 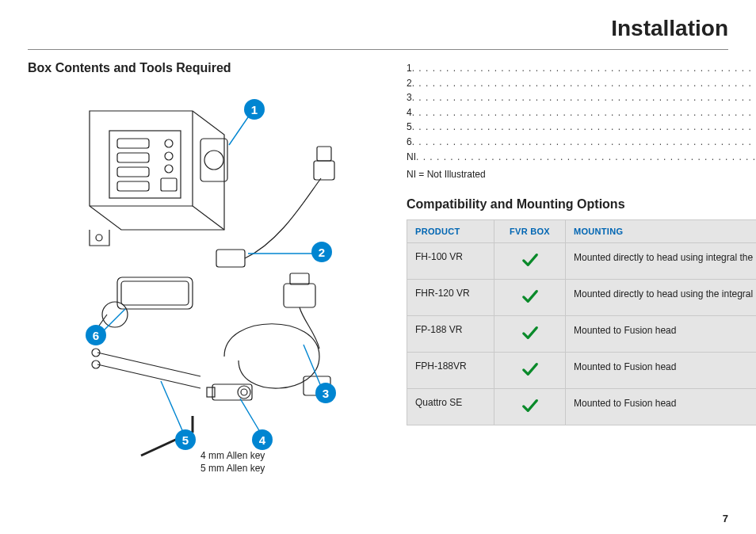 I want to click on cell-mounting: Mounted directly to head using integral …, so click(x=661, y=261).